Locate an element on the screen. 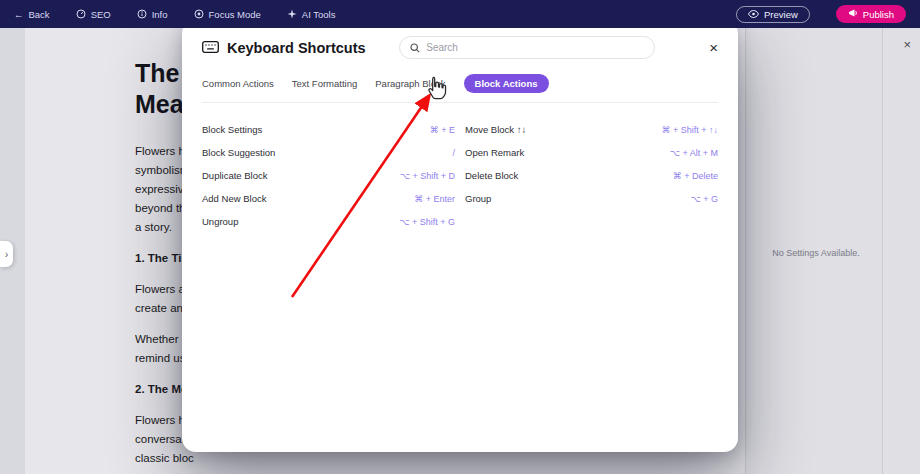  shortcut-tabs: Common Actions Text Formatting Paragraph… is located at coordinates (460, 88).